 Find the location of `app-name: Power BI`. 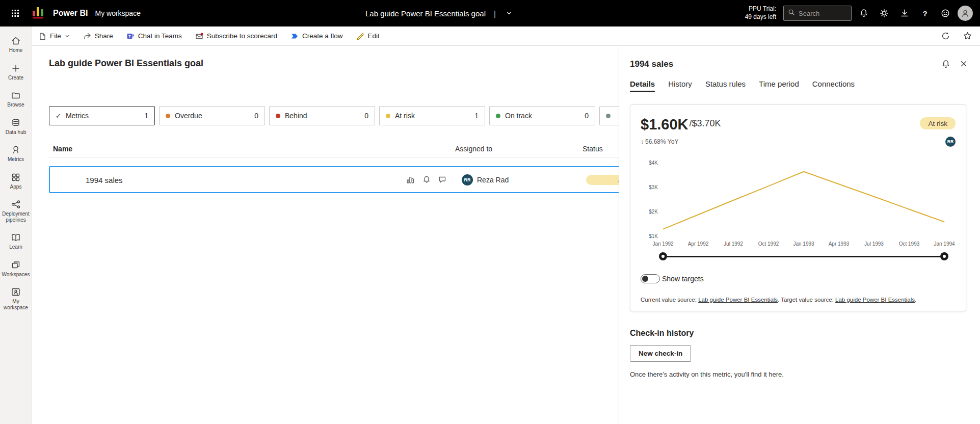

app-name: Power BI is located at coordinates (70, 13).